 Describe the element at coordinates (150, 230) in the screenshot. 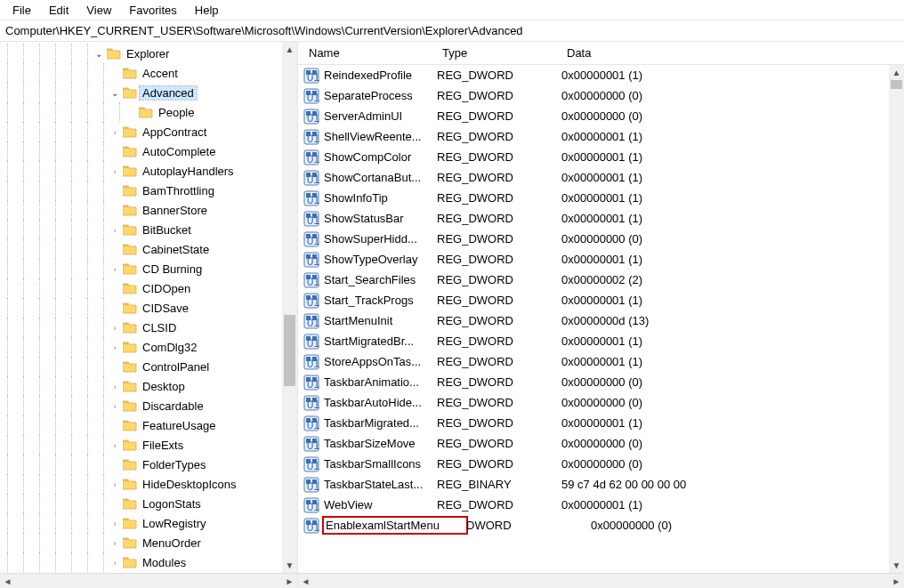

I see `tree-item: ›BitBucket` at that location.